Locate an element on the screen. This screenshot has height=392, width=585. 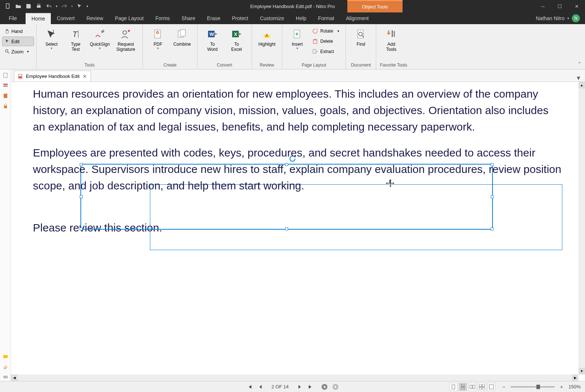
pages-panel-icon is located at coordinates (5, 75).